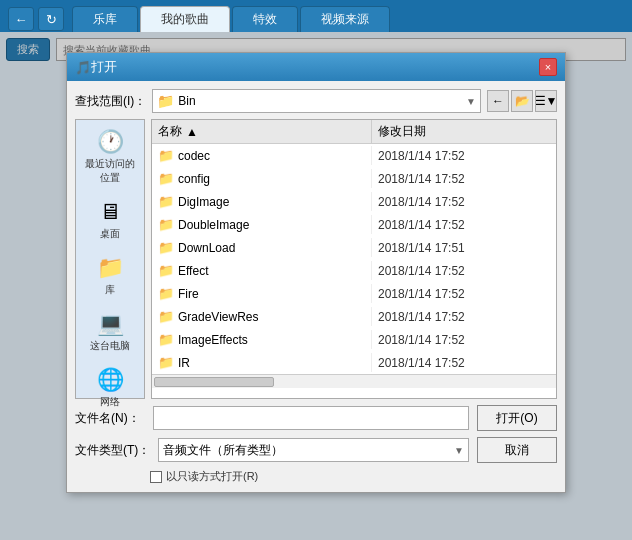 The width and height of the screenshot is (632, 540). What do you see at coordinates (110, 276) in the screenshot?
I see `nav-item-library: 📁 库` at bounding box center [110, 276].